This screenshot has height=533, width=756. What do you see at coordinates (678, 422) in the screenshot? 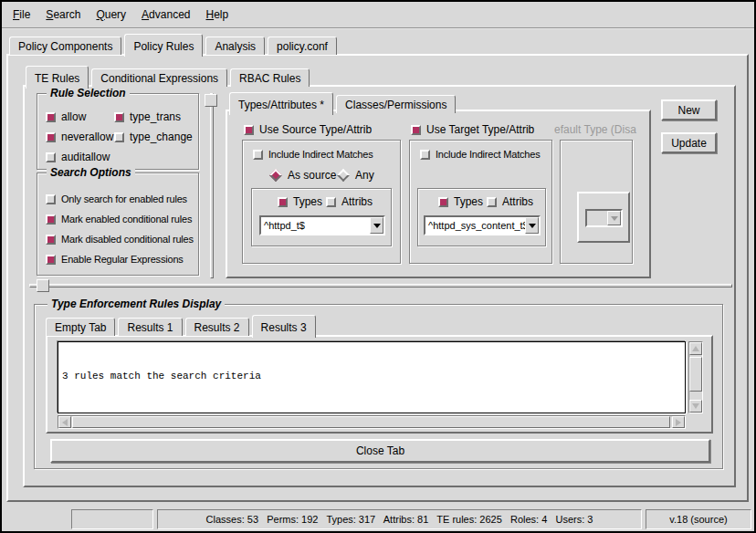
I see `scroll-right-button` at bounding box center [678, 422].